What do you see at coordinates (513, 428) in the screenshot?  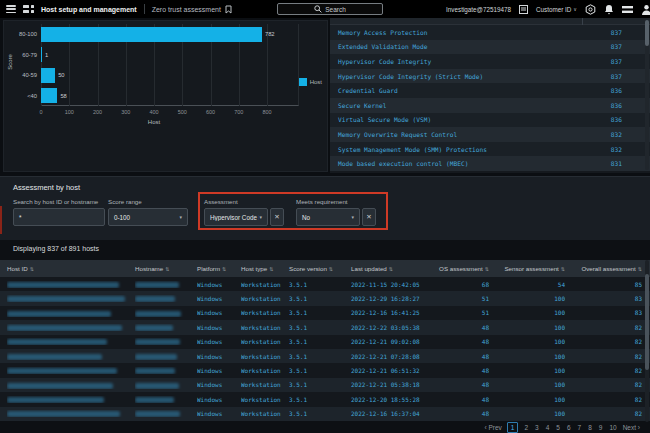 I see `page-number: 1` at bounding box center [513, 428].